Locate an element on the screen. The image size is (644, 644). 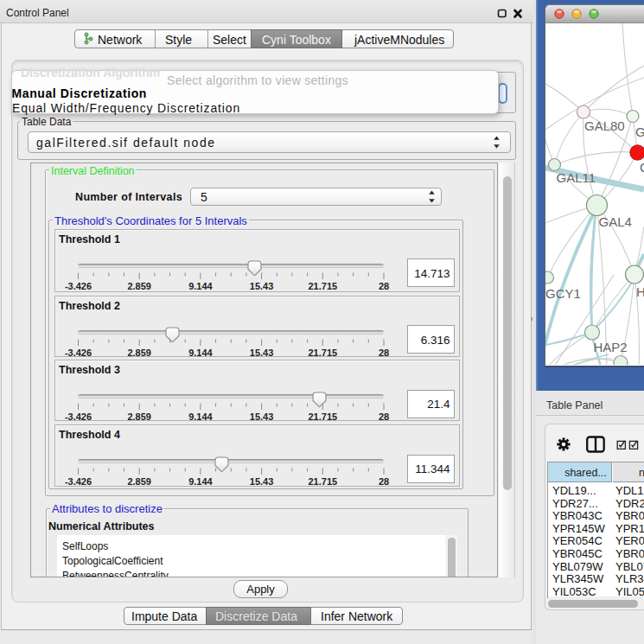
svg-text: CY is located at coordinates (641, 168).